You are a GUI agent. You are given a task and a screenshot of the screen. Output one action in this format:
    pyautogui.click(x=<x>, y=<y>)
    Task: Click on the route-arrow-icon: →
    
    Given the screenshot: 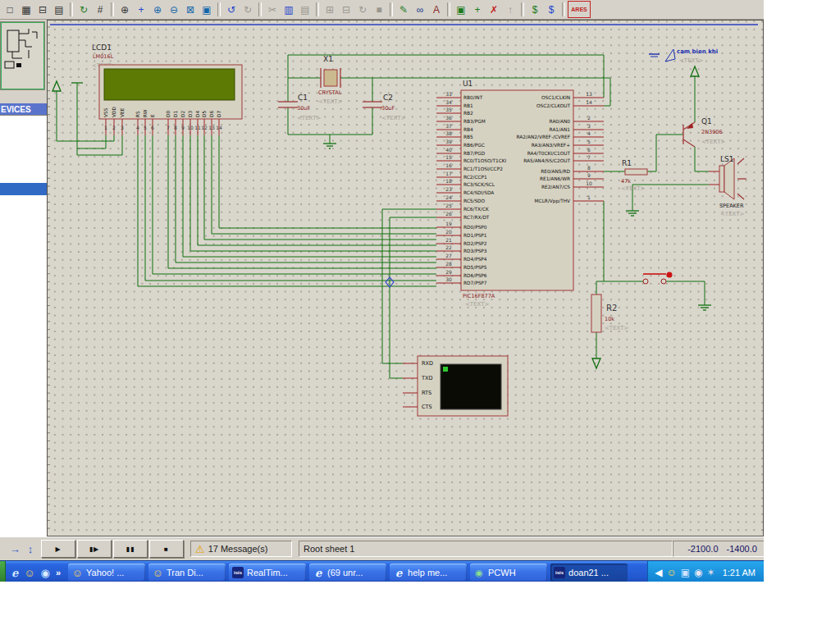 What is the action you would take?
    pyautogui.click(x=15, y=550)
    